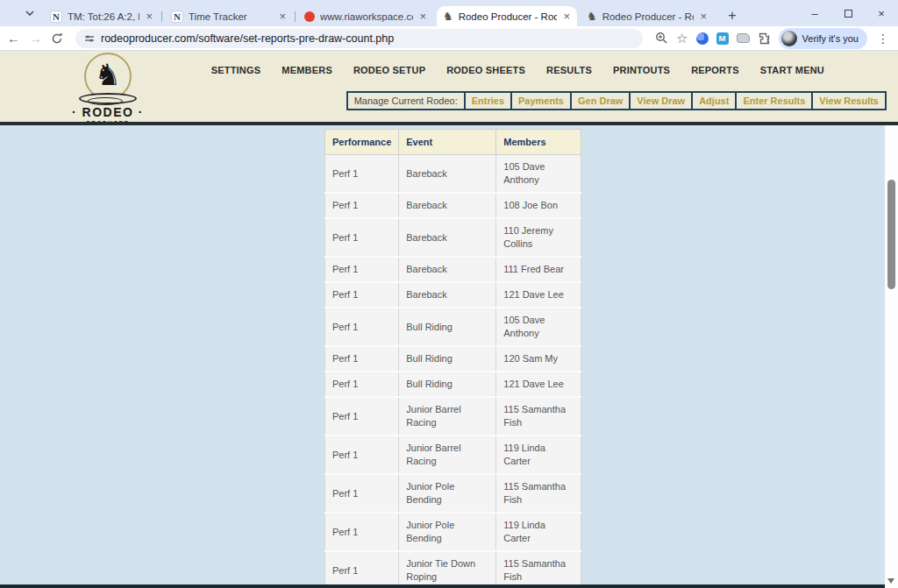  Describe the element at coordinates (108, 76) in the screenshot. I see `logo-circle: ♞` at that location.